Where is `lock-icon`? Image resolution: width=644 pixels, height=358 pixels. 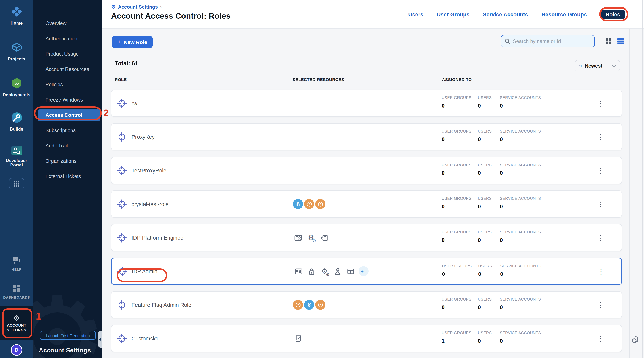
lock-icon is located at coordinates (312, 271).